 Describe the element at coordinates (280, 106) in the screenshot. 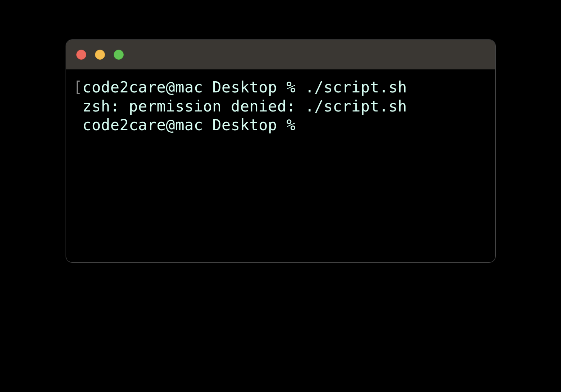

I see `terminal-line: zsh: permission denied: ./script.sh` at that location.